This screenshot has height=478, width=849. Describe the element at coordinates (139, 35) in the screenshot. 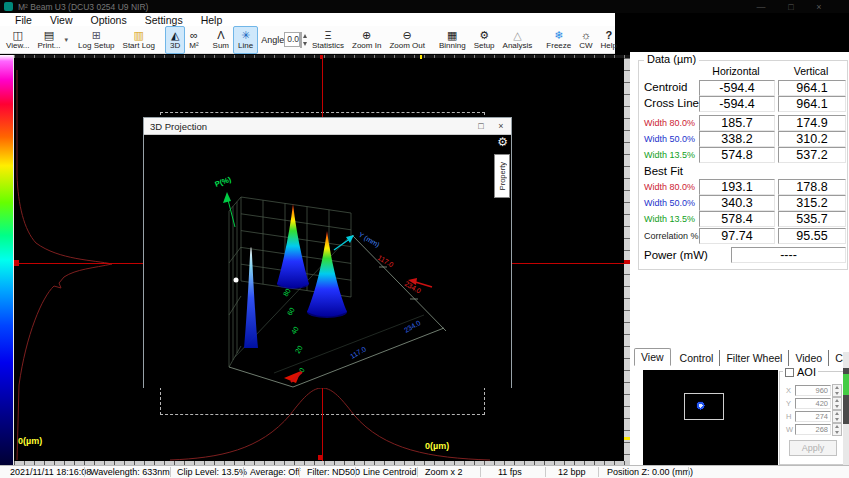

I see `start-log-icon: ▥` at that location.